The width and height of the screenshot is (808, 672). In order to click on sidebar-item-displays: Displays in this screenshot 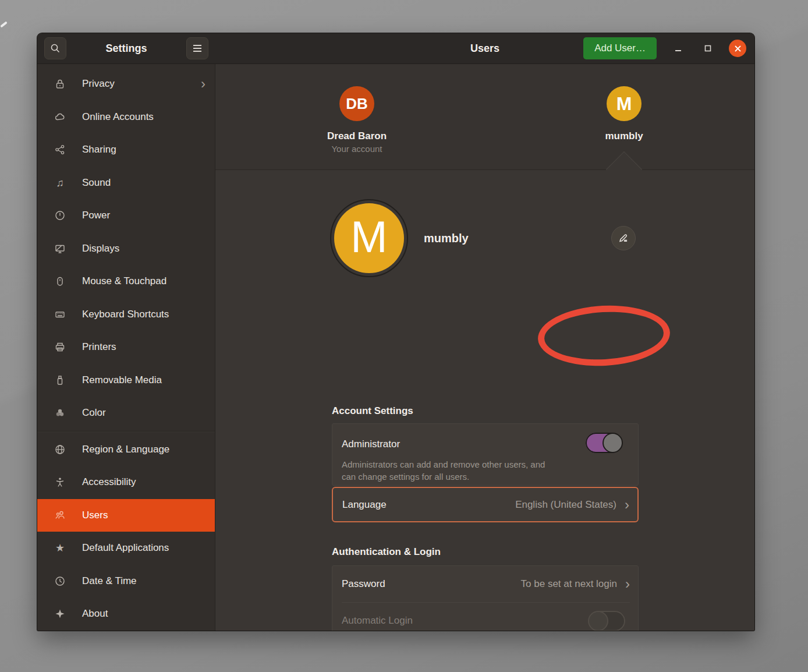, I will do `click(126, 249)`.